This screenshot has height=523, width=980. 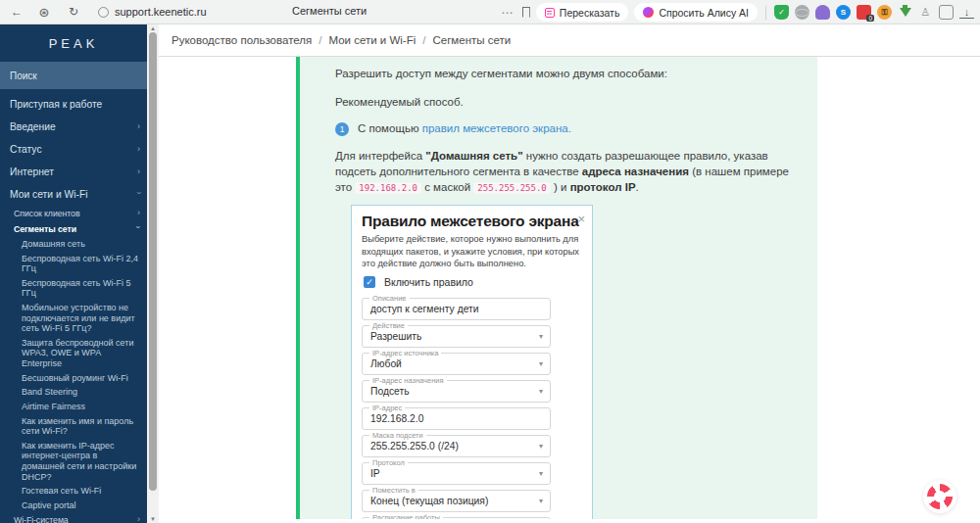 What do you see at coordinates (802, 12) in the screenshot?
I see `globe-extension-icon` at bounding box center [802, 12].